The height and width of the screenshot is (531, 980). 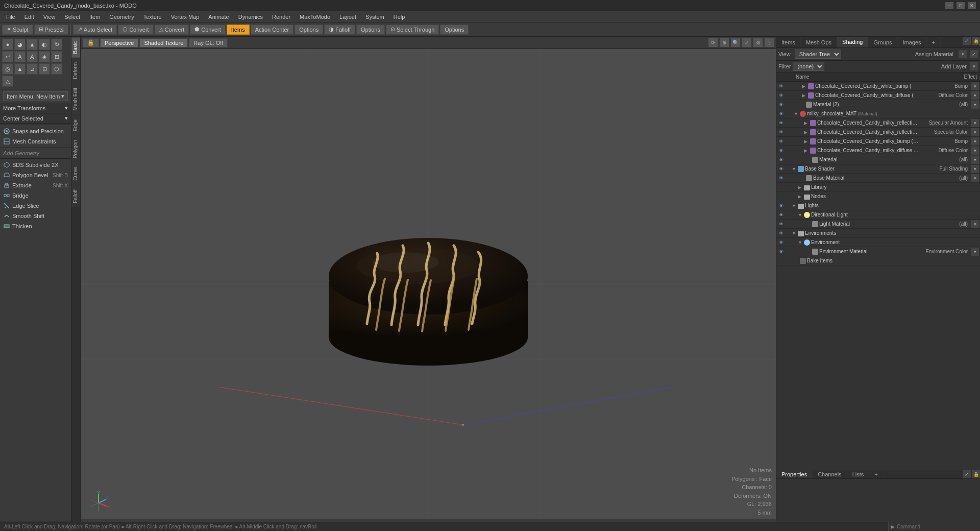 I want to click on thicken: Thicken, so click(x=36, y=226).